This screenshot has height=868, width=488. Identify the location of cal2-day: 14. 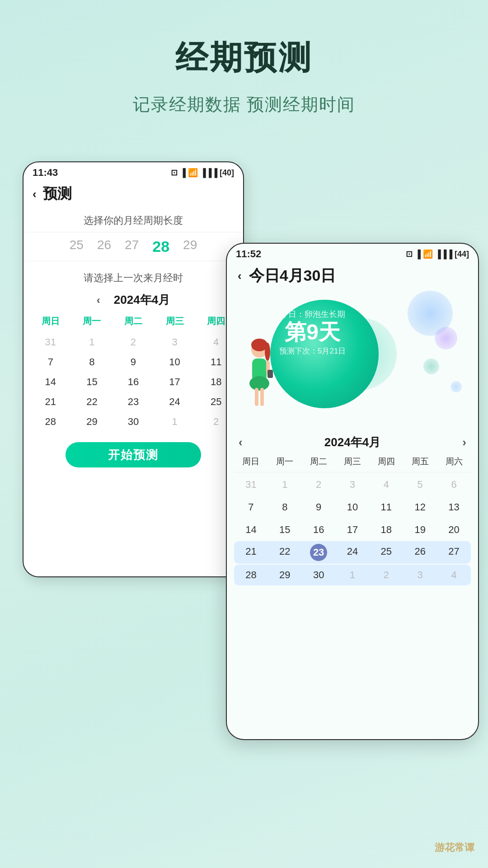
(251, 530).